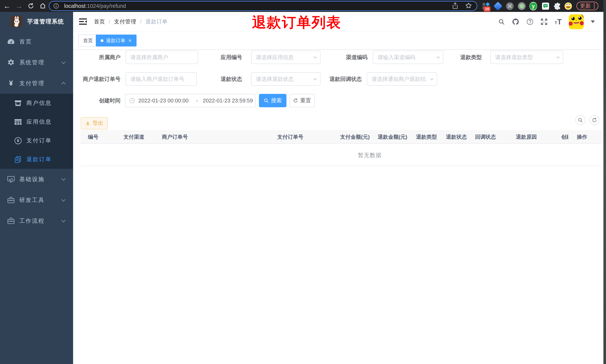 The image size is (606, 364). I want to click on col-id: 编号, so click(93, 137).